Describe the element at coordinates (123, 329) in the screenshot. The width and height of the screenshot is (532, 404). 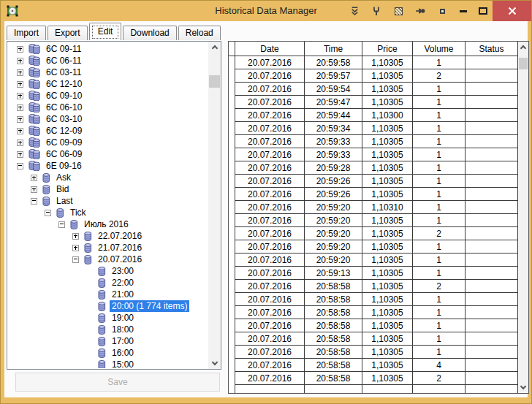
I see `tree-item-label: 18:00` at that location.